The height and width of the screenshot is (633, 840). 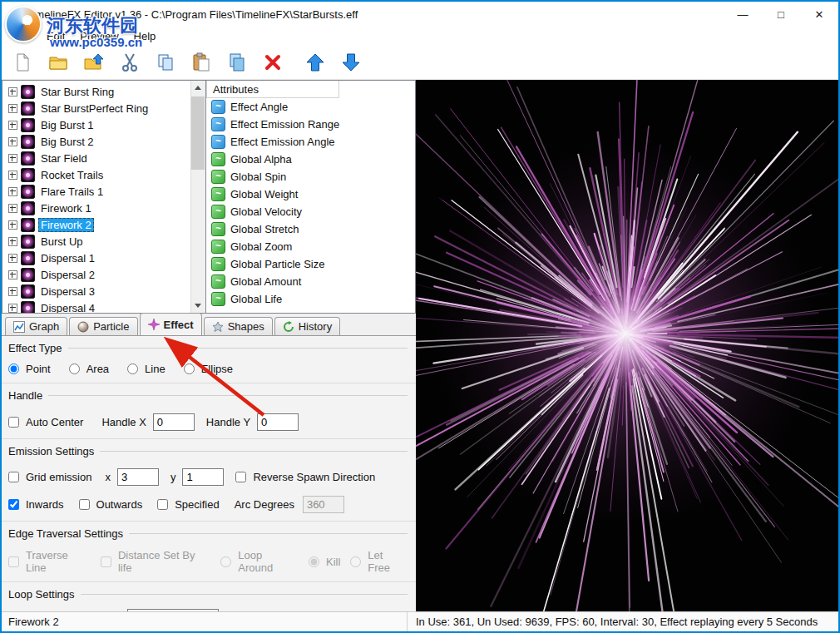 What do you see at coordinates (96, 225) in the screenshot?
I see `tree-item-firework-2: Firework 2` at bounding box center [96, 225].